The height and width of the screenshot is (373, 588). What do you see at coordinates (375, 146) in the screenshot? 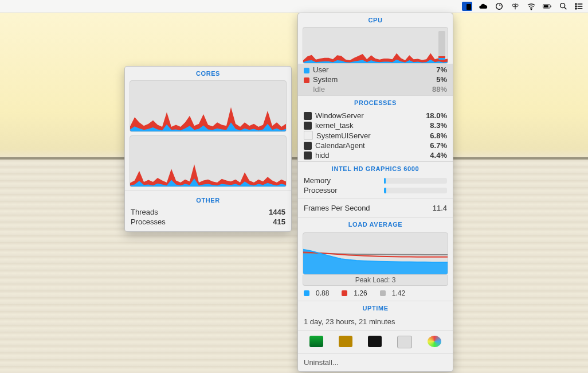
I see `process-row: CalendarAgent6.7%` at bounding box center [375, 146].